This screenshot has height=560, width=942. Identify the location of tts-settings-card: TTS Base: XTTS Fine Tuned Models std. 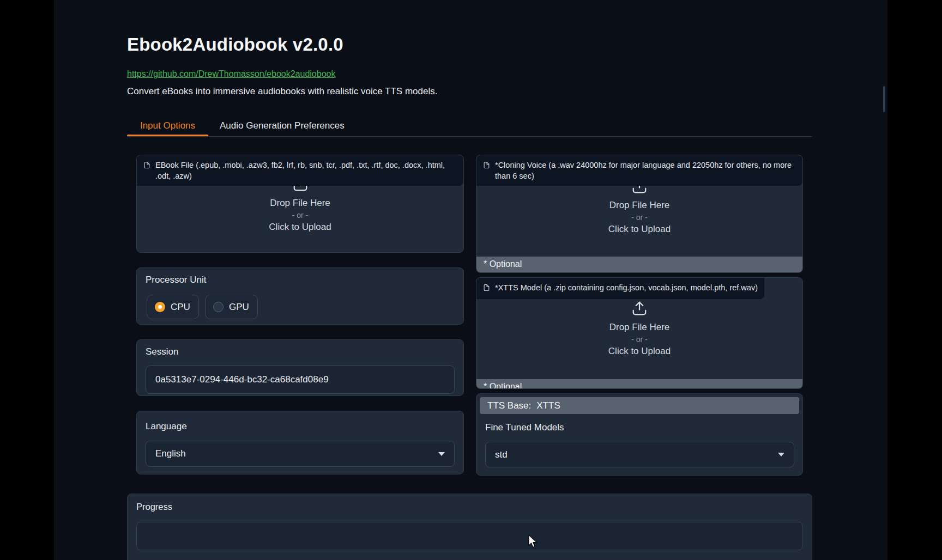
(639, 435).